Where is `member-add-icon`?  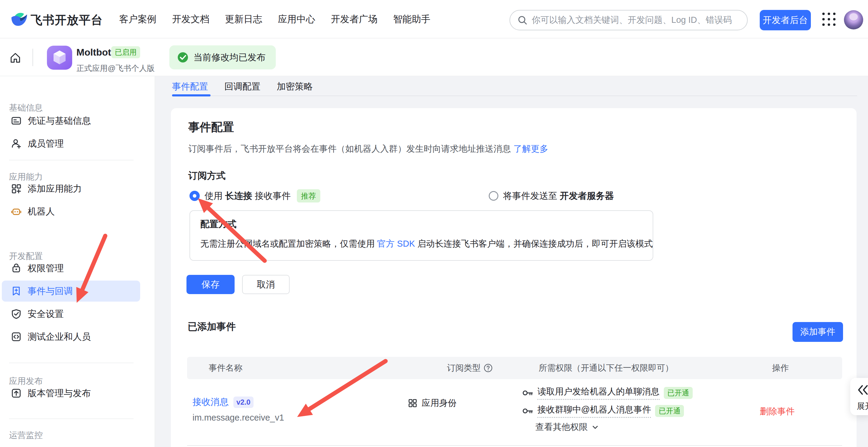 member-add-icon is located at coordinates (16, 144).